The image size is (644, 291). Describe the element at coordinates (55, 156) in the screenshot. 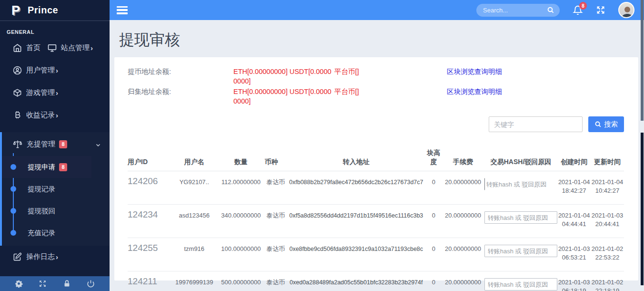

I see `sidebar-nav: 首页 站点管理 › 用户管理 ›` at that location.